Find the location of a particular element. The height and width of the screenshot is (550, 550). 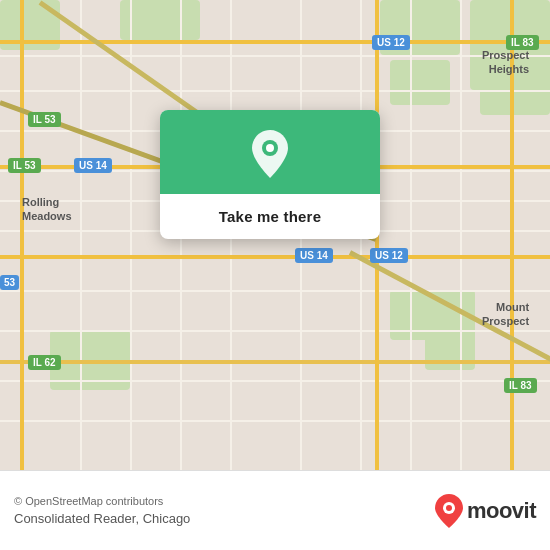

place-label-mount-prospect: MountProspect is located at coordinates (506, 314).